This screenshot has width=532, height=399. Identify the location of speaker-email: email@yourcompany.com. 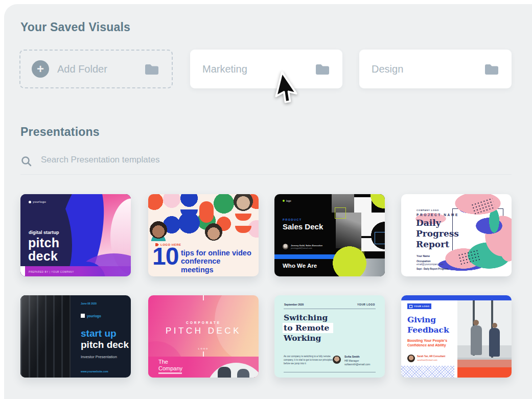
(430, 265).